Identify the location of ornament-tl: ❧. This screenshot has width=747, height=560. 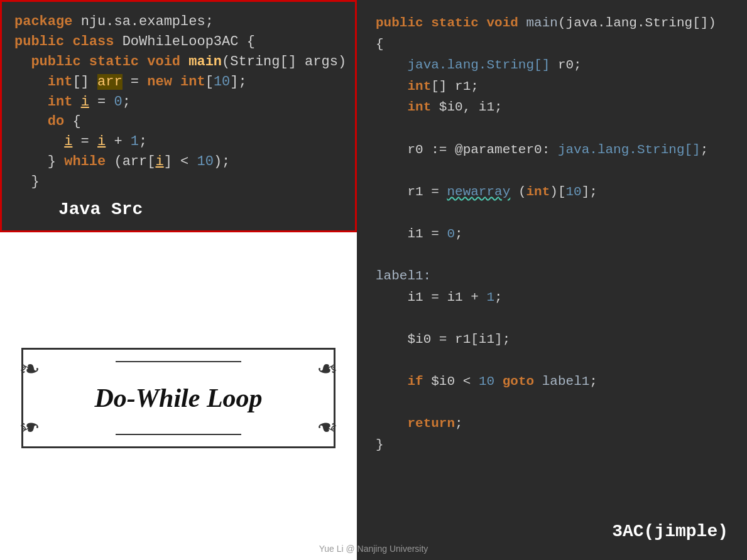
(39, 365).